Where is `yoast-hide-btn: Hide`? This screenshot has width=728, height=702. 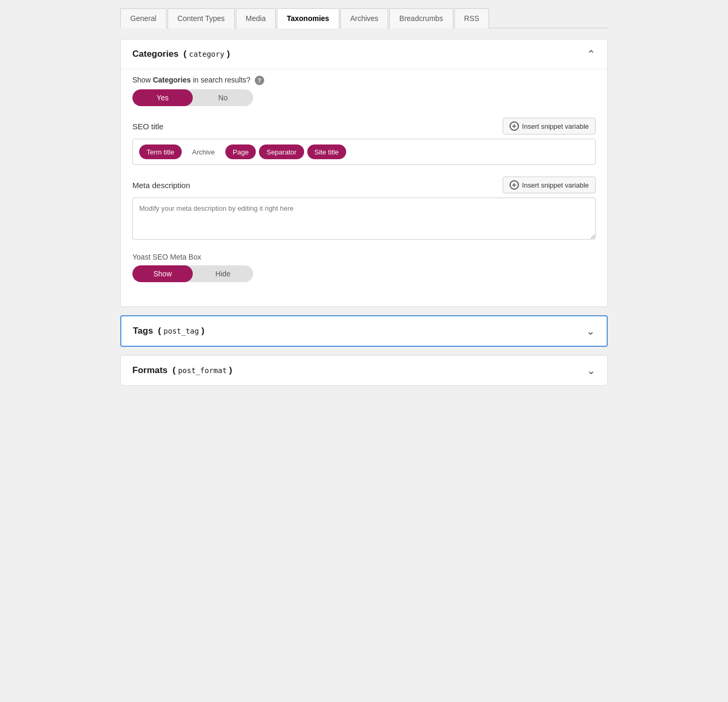 yoast-hide-btn: Hide is located at coordinates (223, 274).